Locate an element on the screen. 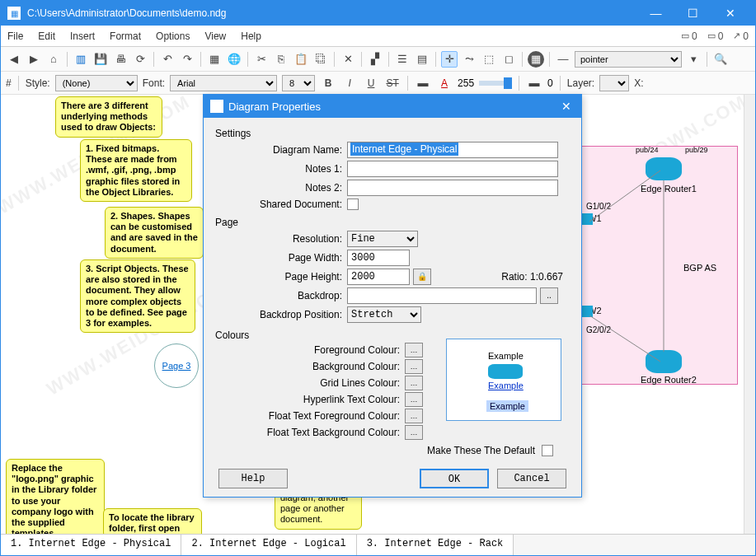 The height and width of the screenshot is (556, 756). colour-preview: Example Example Example is located at coordinates (504, 380).